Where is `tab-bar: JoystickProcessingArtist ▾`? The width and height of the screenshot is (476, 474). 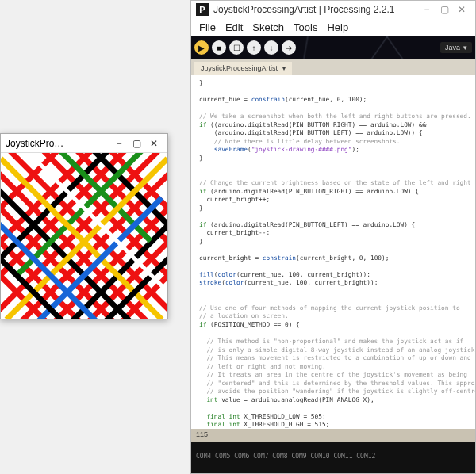
tab-bar: JoystickProcessingArtist ▾ is located at coordinates (333, 67).